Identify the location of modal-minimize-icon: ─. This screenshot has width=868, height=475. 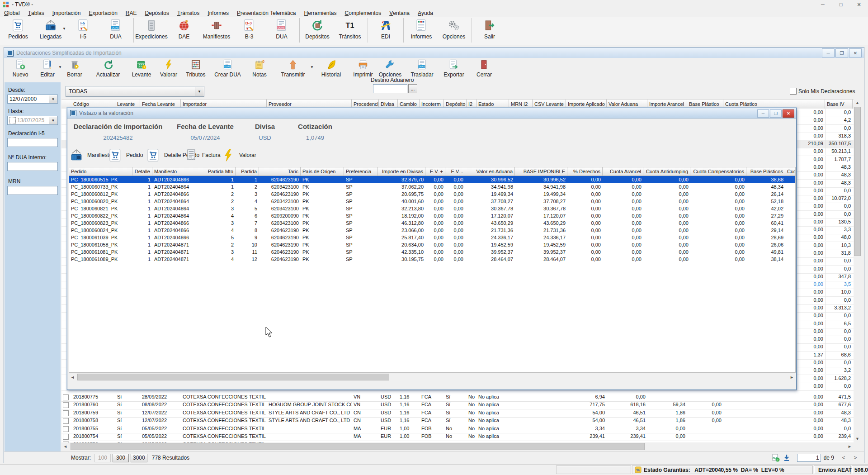
(763, 114).